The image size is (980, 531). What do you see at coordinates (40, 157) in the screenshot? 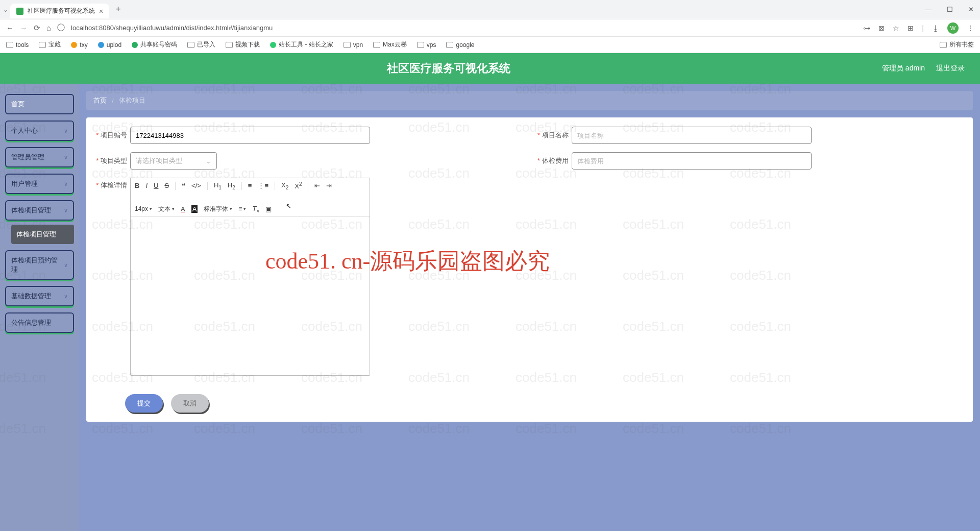
I see `sidebar-item-admin: 管理员管理∨` at bounding box center [40, 157].